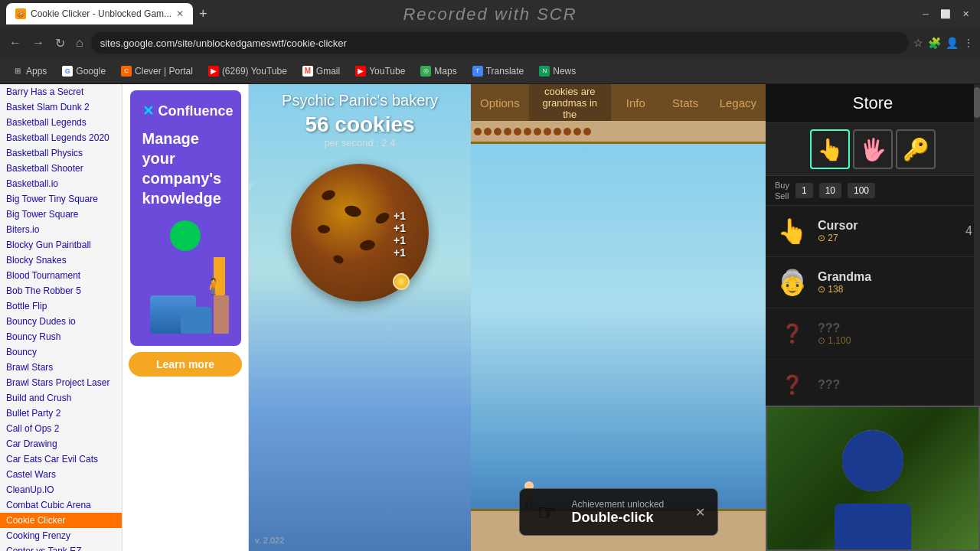 The image size is (980, 551). What do you see at coordinates (830, 191) in the screenshot?
I see `qty-10-btn: 10` at bounding box center [830, 191].